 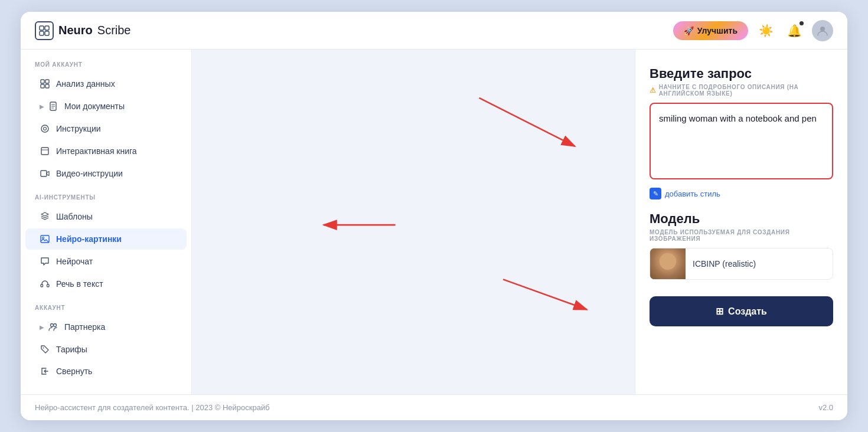 I want to click on sidebar-collapse-button: Свернуть, so click(x=106, y=371).